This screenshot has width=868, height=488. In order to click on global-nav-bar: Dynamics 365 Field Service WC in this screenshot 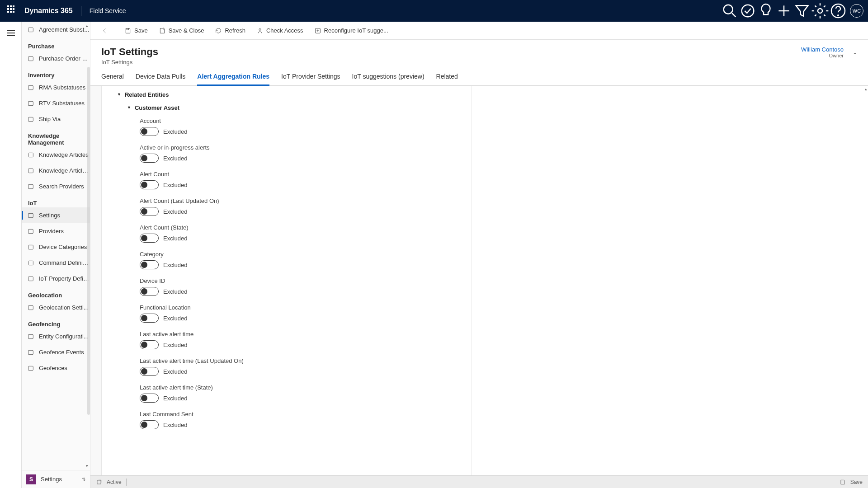, I will do `click(434, 11)`.